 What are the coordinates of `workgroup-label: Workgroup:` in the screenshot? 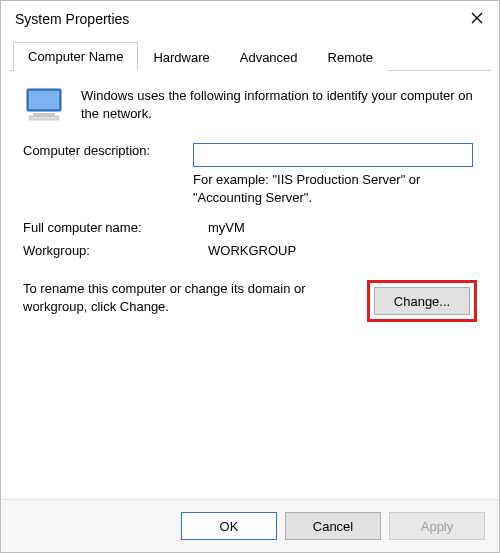 It's located at (116, 250).